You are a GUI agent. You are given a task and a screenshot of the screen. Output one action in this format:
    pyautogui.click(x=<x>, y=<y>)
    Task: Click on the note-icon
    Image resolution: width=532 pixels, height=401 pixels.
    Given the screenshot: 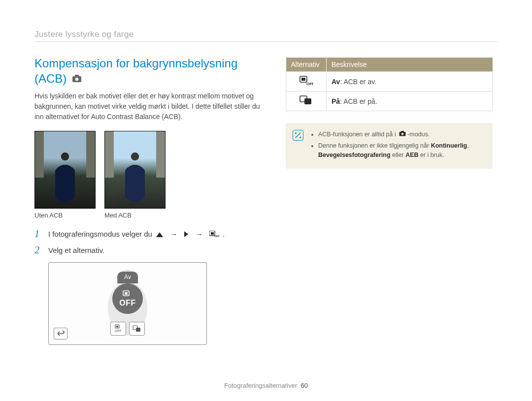 What is the action you would take?
    pyautogui.click(x=298, y=135)
    